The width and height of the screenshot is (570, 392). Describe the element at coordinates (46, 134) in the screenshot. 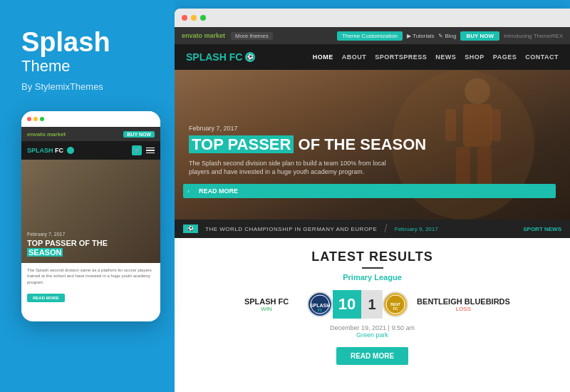

I see `mobile-envato-logo: envato market` at that location.